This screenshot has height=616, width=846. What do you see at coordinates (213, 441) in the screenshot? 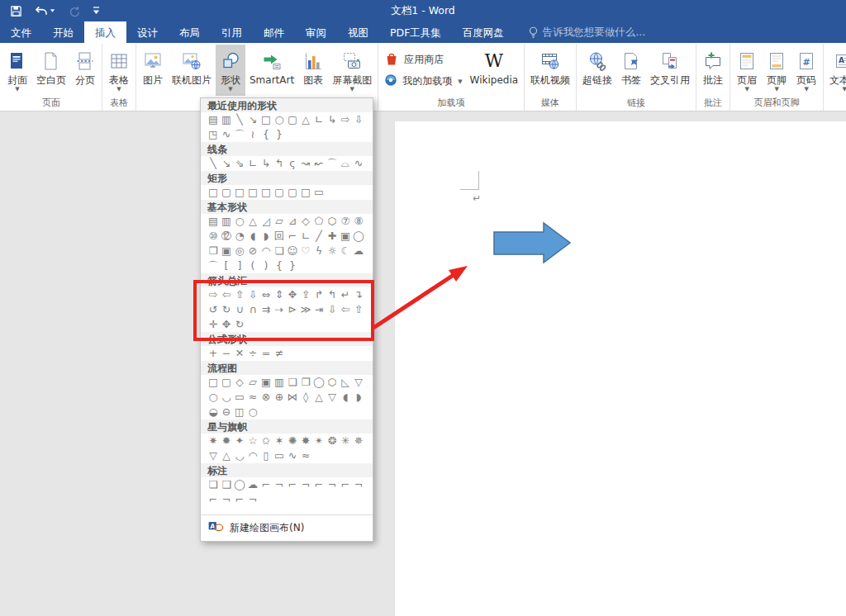
I see `shape-swatch: ✷` at bounding box center [213, 441].